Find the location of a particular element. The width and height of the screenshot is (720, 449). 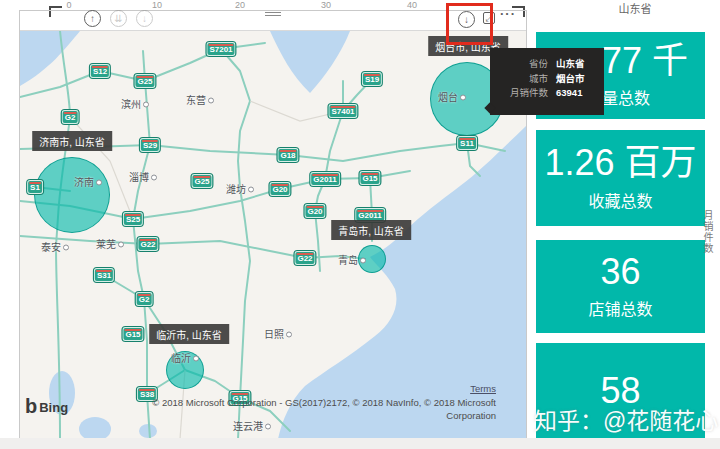

map-category-label: 临沂市, 山东省 is located at coordinates (189, 334).